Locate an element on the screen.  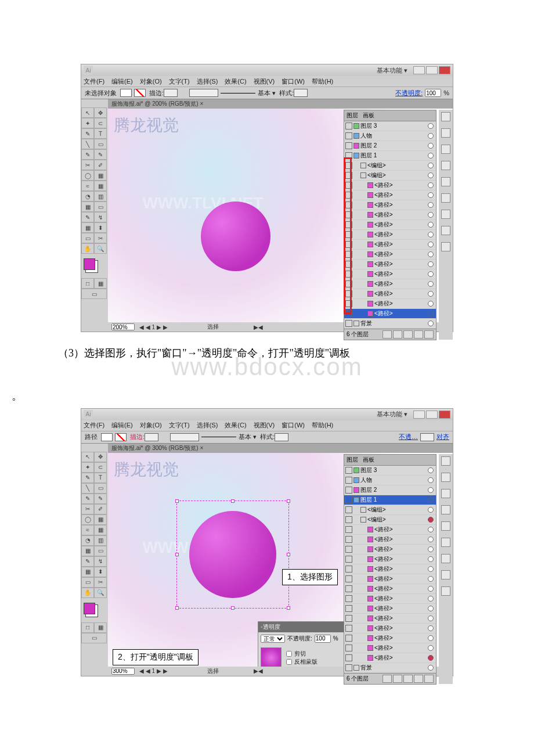
opacity-input is located at coordinates (433, 93).